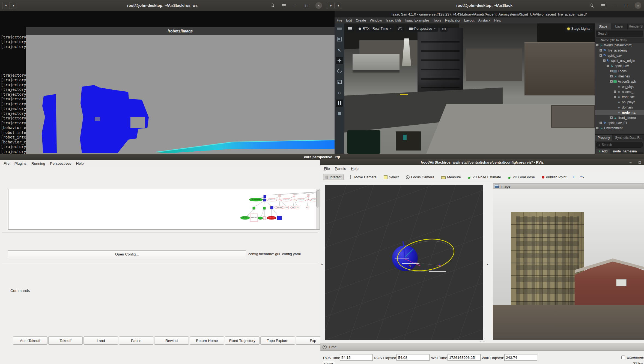  Describe the element at coordinates (469, 91) in the screenshot. I see `isaac-viewport: RTX - Real-Time ▾ Perspective ▾ Stage Li…` at that location.